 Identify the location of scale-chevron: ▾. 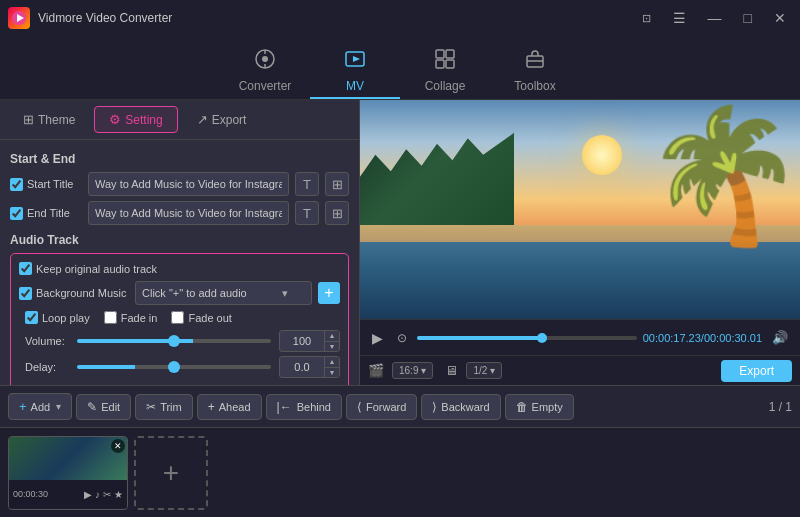
(492, 370).